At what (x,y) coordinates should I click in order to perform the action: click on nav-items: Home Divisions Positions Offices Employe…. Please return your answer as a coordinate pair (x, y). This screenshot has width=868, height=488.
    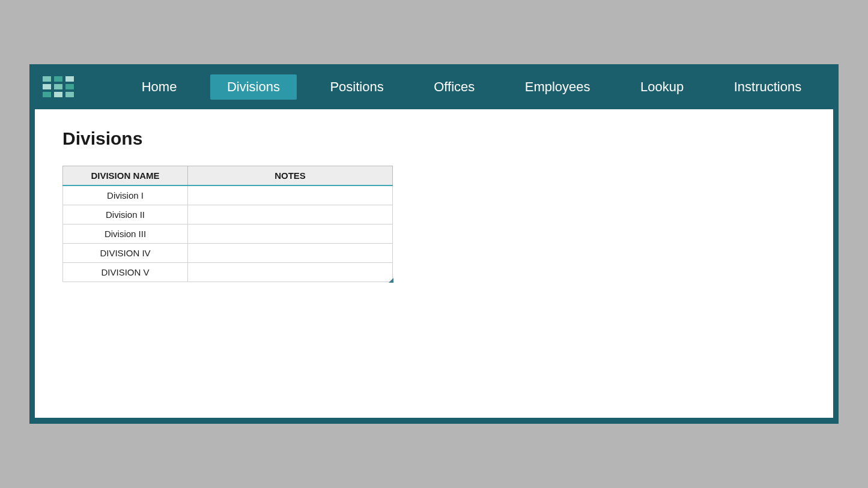
    Looking at the image, I should click on (478, 87).